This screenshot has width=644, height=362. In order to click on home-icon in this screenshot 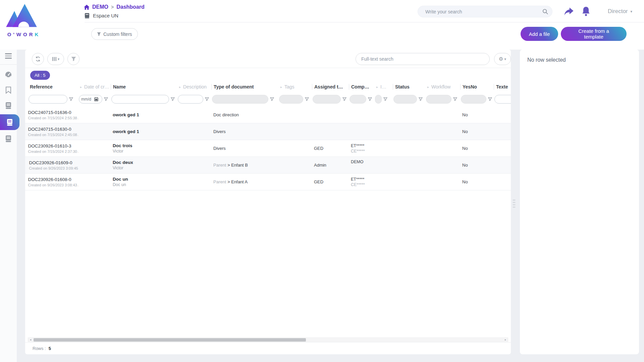, I will do `click(87, 7)`.